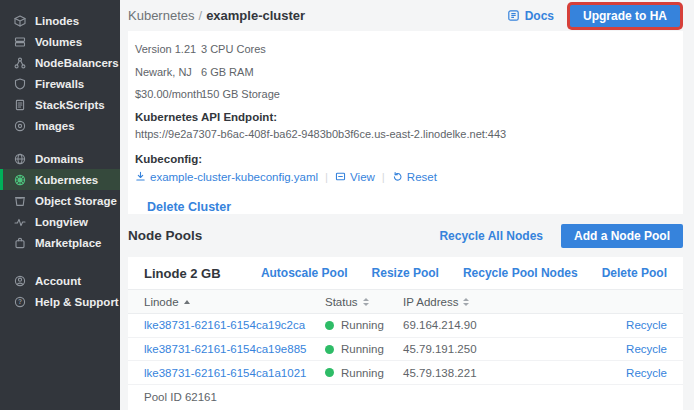 The image size is (694, 410). Describe the element at coordinates (60, 280) in the screenshot. I see `sidebar-item-account: Account` at that location.